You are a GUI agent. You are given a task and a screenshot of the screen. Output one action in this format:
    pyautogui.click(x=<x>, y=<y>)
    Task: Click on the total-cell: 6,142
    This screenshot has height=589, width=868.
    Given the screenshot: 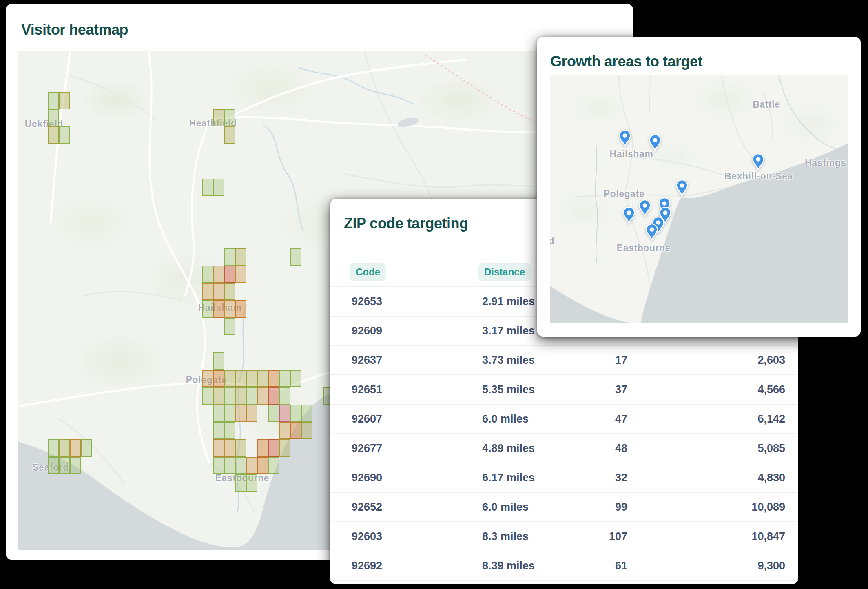 What is the action you would take?
    pyautogui.click(x=771, y=419)
    